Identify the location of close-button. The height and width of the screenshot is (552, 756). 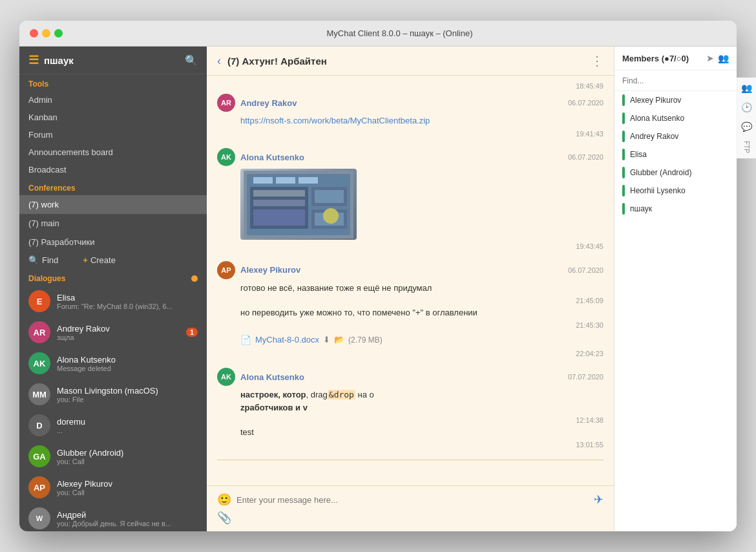
(34, 34).